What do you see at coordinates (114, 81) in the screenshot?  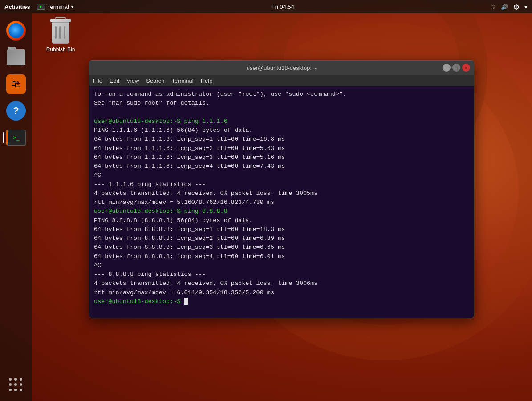 I see `menu-edit: Edit` at bounding box center [114, 81].